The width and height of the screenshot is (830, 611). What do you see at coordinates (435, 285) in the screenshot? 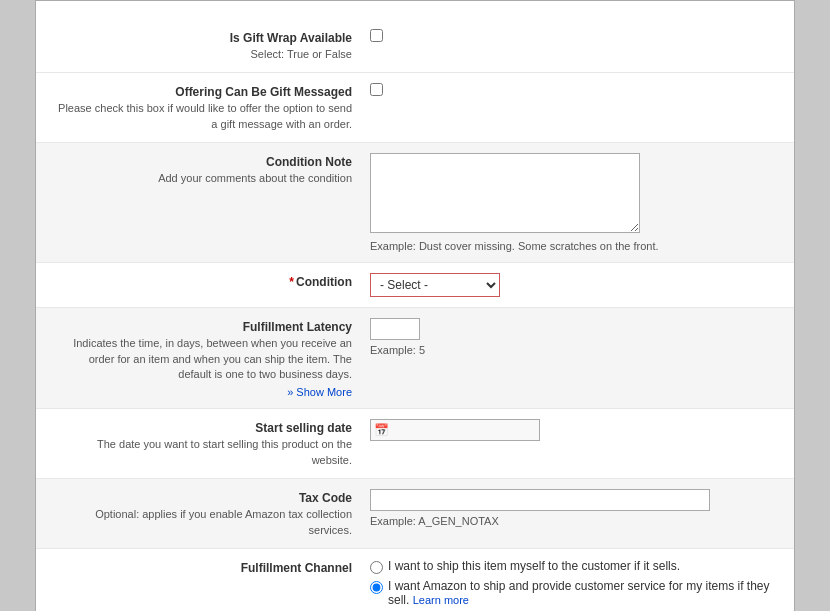
I see `condition-select: - Select - New Used - Like New Used - Ve…` at bounding box center [435, 285].